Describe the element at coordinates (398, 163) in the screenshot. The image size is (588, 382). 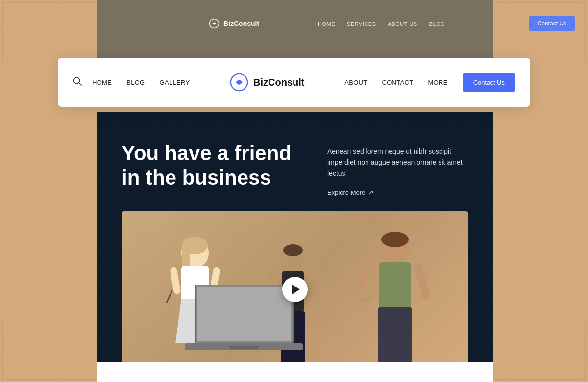
I see `hero-description: Aenean sed lorem neque ut nibh suscipit …` at that location.